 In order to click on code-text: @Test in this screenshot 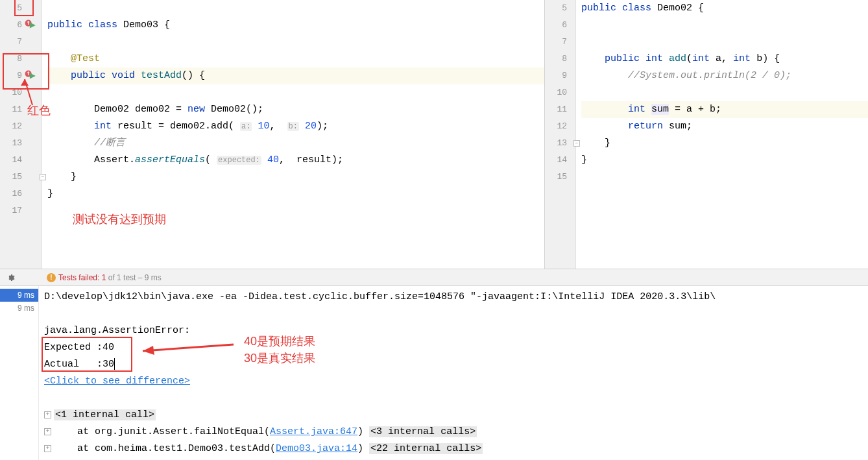, I will do `click(74, 59)`.